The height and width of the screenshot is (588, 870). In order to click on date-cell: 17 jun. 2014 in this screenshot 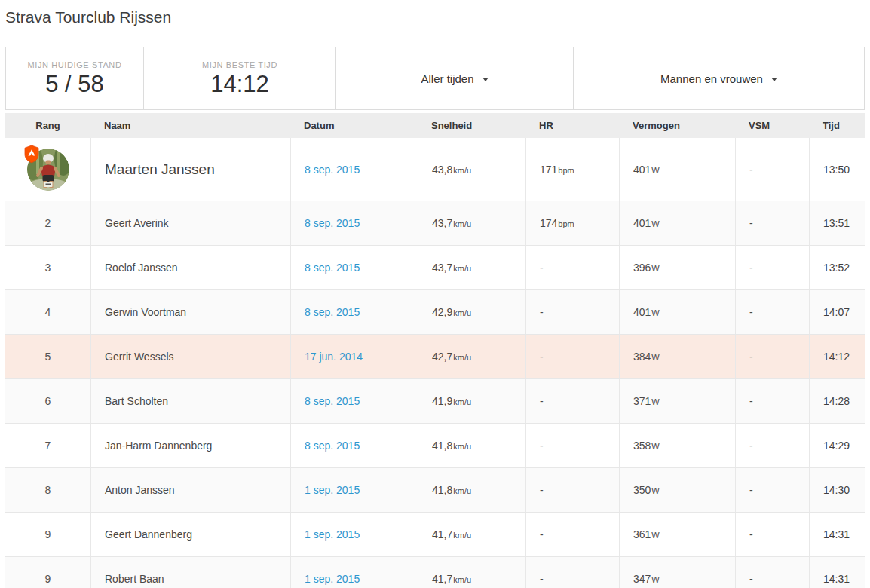, I will do `click(354, 357)`.